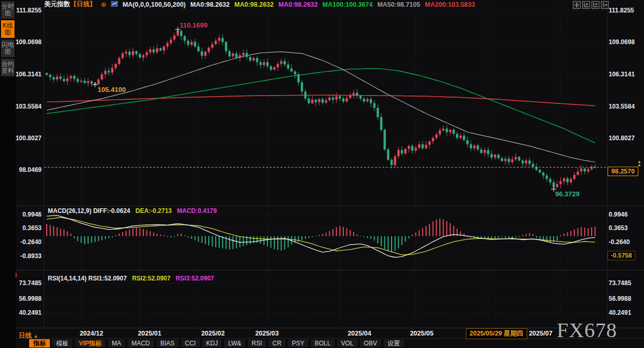  I want to click on toolbar-item-bias: BIAS, so click(167, 343).